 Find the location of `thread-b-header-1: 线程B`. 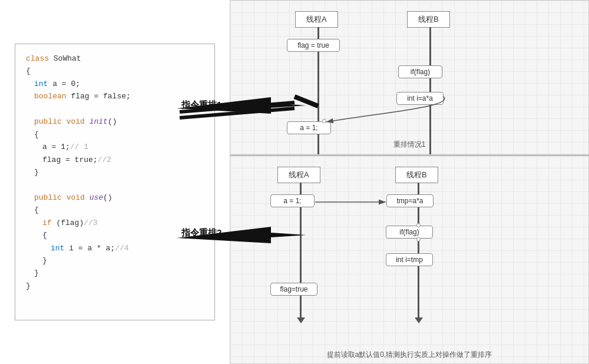

thread-b-header-1: 线程B is located at coordinates (429, 19).